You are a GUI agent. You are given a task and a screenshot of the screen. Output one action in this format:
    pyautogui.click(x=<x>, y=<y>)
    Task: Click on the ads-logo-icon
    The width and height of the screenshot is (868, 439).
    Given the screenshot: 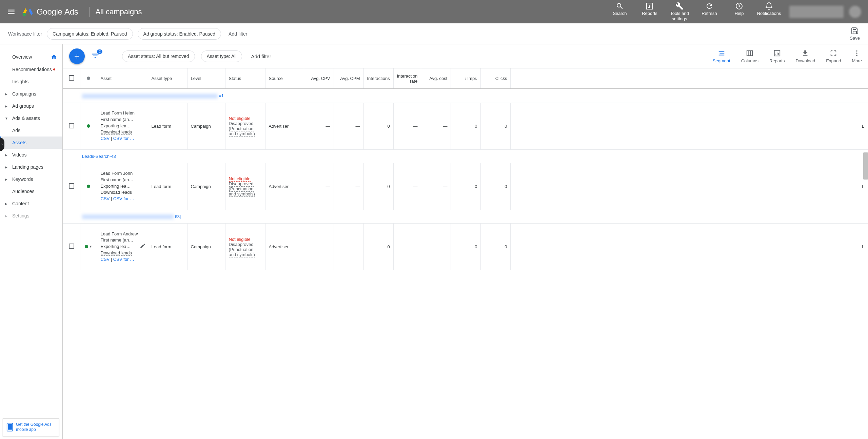 What is the action you would take?
    pyautogui.click(x=28, y=12)
    